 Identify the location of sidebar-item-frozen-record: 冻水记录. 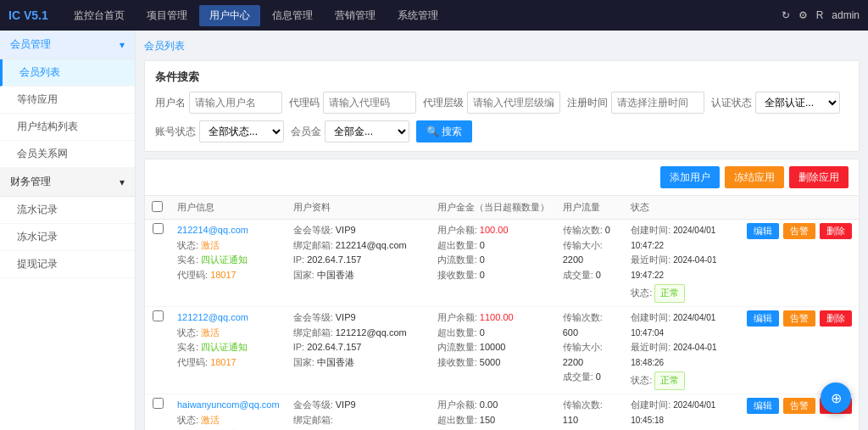
(68, 237).